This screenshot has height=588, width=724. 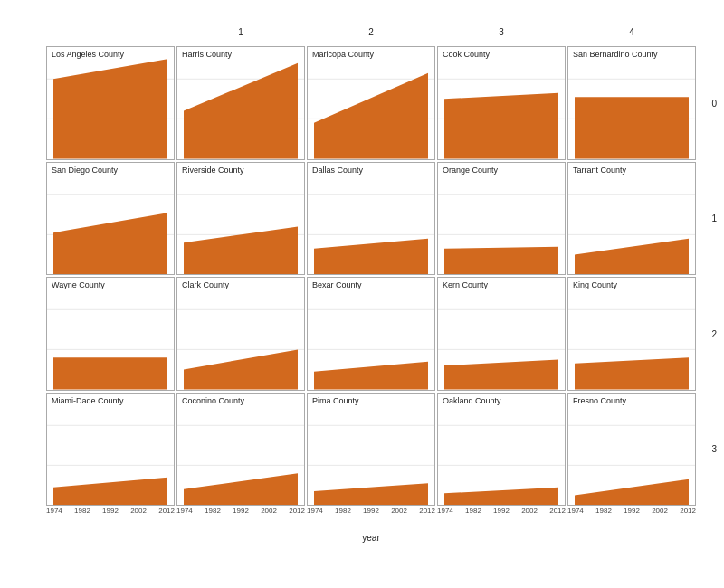 I want to click on x-tick-3-1974: 1974, so click(x=445, y=510).